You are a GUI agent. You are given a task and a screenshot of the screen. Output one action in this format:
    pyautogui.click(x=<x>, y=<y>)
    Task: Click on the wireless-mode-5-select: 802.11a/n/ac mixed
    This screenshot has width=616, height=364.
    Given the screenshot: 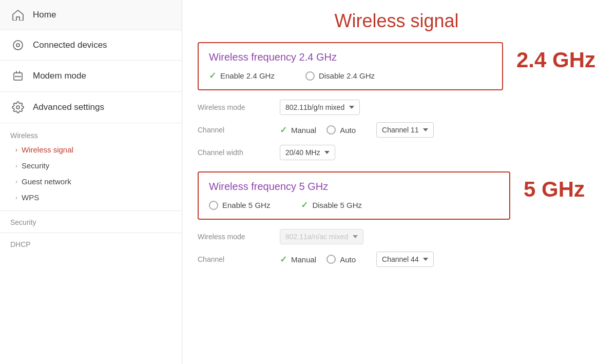 What is the action you would take?
    pyautogui.click(x=321, y=237)
    